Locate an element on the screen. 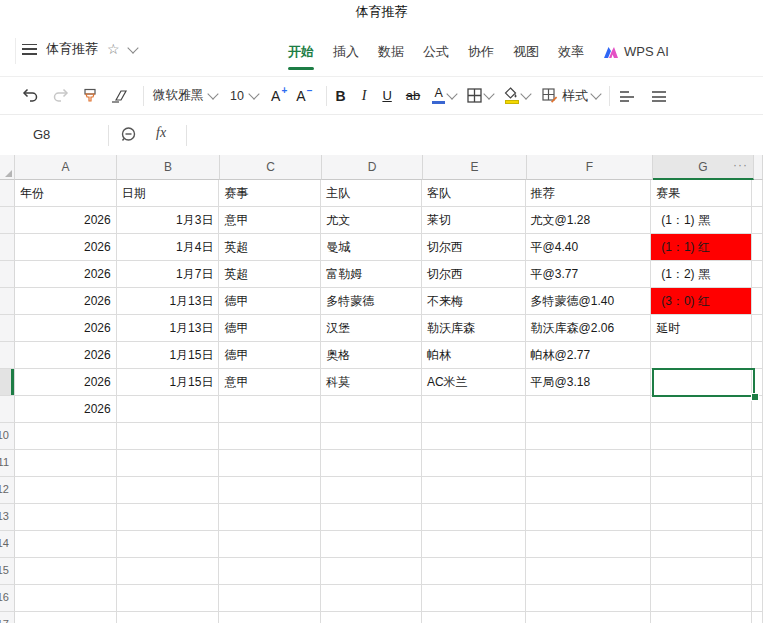  cell-A5: 2026 is located at coordinates (66, 302).